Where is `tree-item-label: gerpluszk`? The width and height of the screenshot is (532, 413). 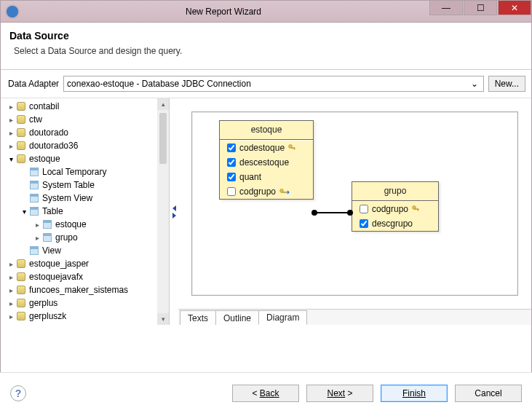
tree-item-label: gerpluszk is located at coordinates (48, 316).